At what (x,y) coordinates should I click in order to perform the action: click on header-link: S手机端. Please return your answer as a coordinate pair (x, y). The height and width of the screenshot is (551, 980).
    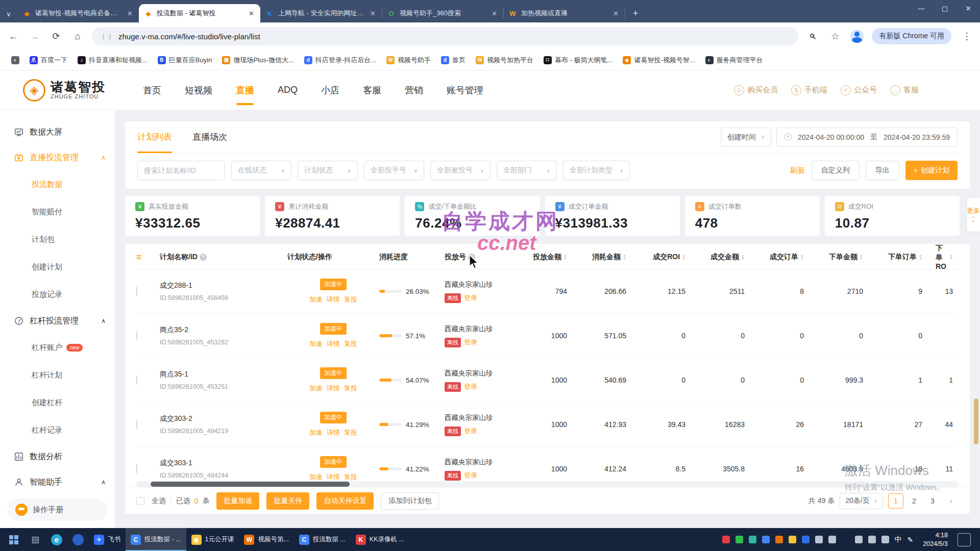
    Looking at the image, I should click on (810, 90).